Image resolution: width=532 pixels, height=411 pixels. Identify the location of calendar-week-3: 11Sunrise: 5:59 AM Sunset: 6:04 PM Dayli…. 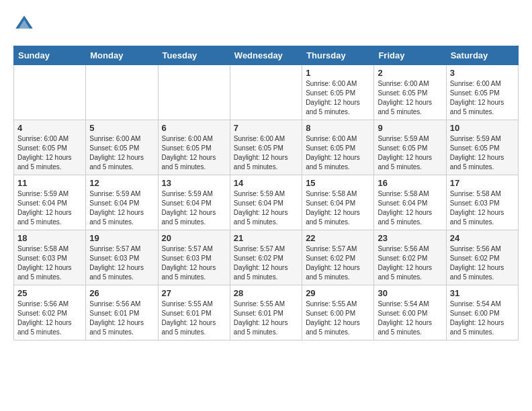
(266, 203).